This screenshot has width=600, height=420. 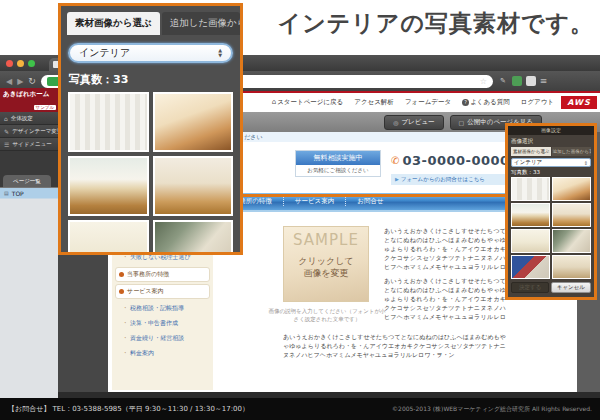 What do you see at coordinates (29, 163) in the screenshot?
I see `sidebar-spacer` at bounding box center [29, 163].